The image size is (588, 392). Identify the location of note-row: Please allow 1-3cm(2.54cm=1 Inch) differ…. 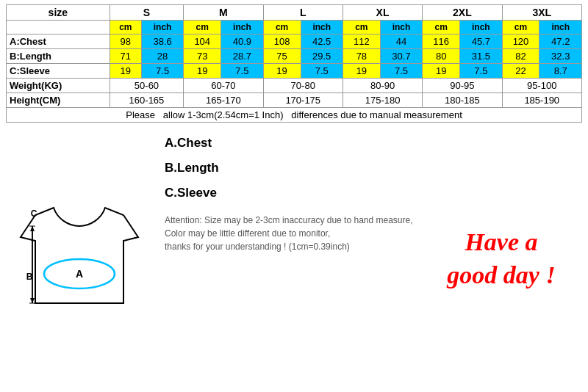
(294, 115).